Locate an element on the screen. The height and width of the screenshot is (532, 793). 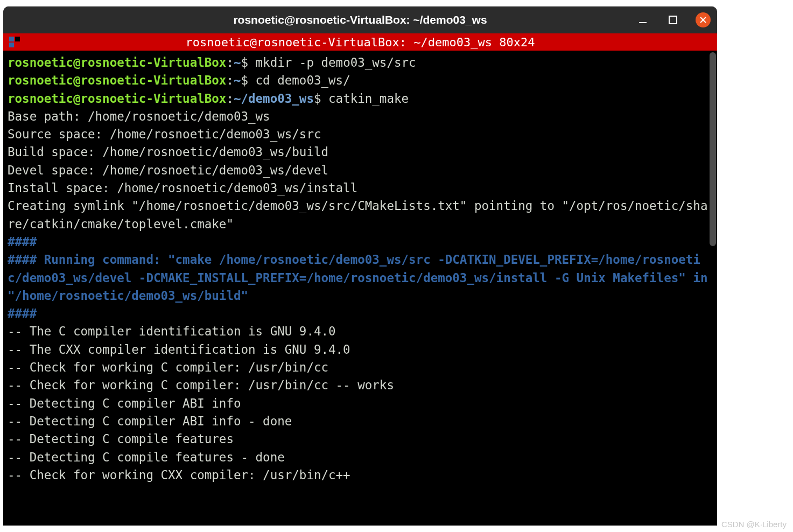
scrollbar-thumb is located at coordinates (713, 149).